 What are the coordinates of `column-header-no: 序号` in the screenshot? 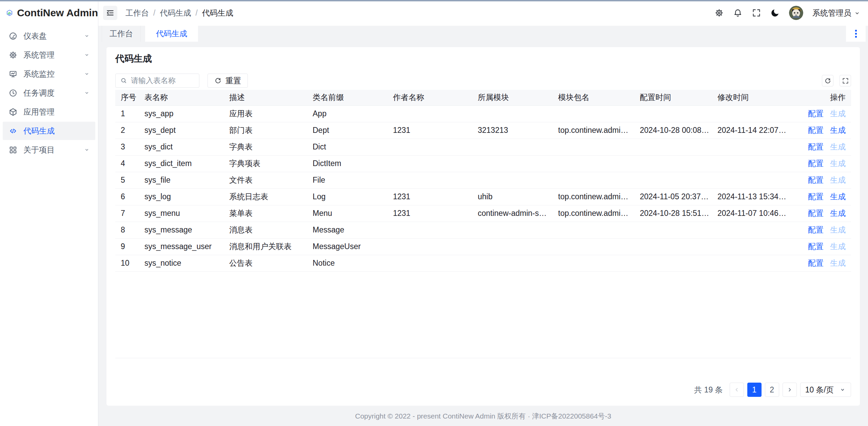 It's located at (127, 98).